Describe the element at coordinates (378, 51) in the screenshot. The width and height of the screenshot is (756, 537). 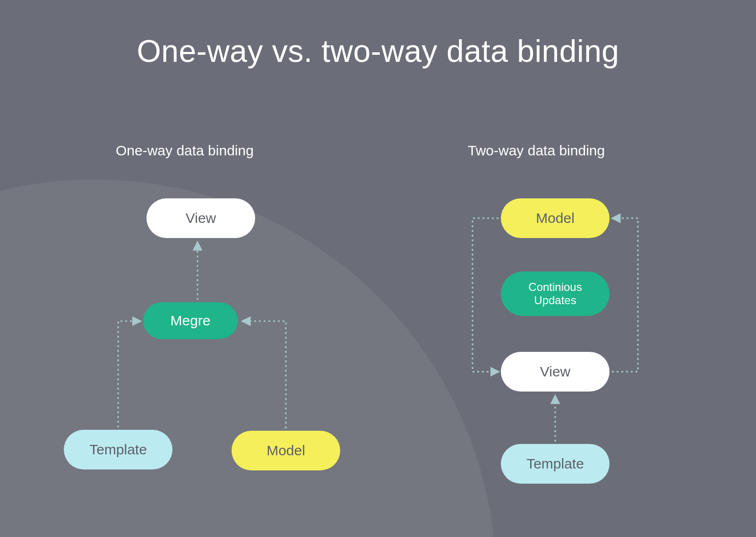
I see `main-title: One-way vs. two-way data binding` at that location.